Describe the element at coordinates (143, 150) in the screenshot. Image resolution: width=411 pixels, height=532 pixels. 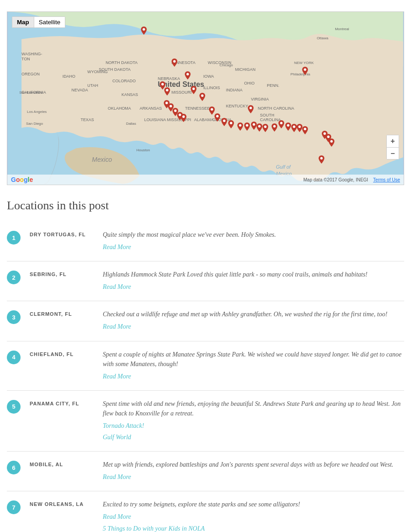
I see `svg-text: Houston` at that location.